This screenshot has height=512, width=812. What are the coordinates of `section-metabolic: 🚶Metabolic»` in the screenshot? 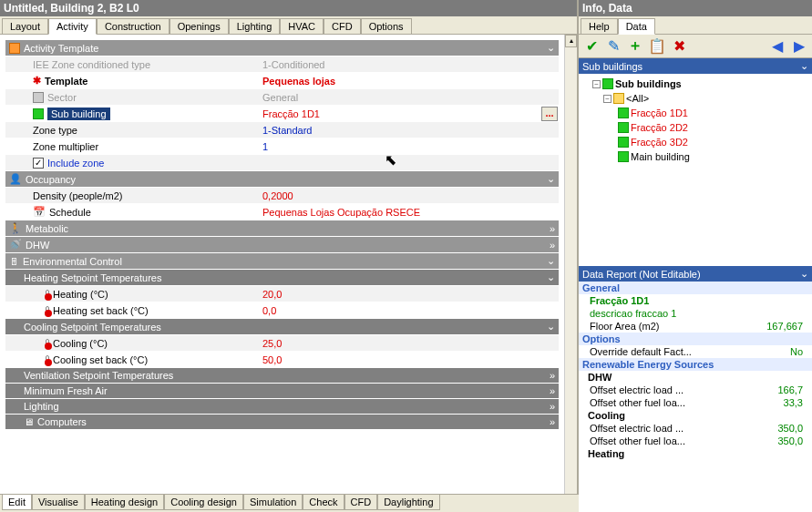 It's located at (283, 229).